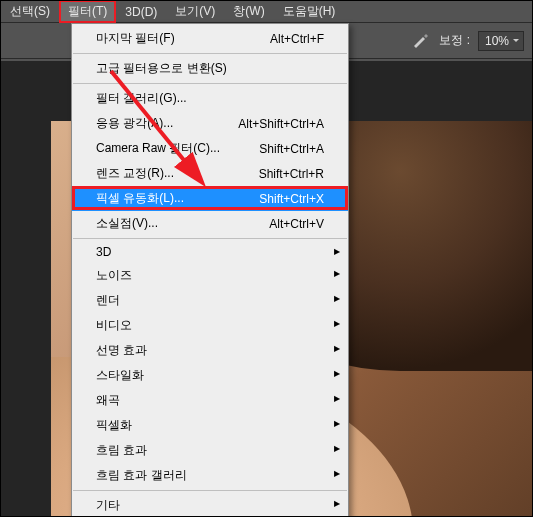  Describe the element at coordinates (210, 426) in the screenshot. I see `menu-item-label: 픽셀화` at that location.